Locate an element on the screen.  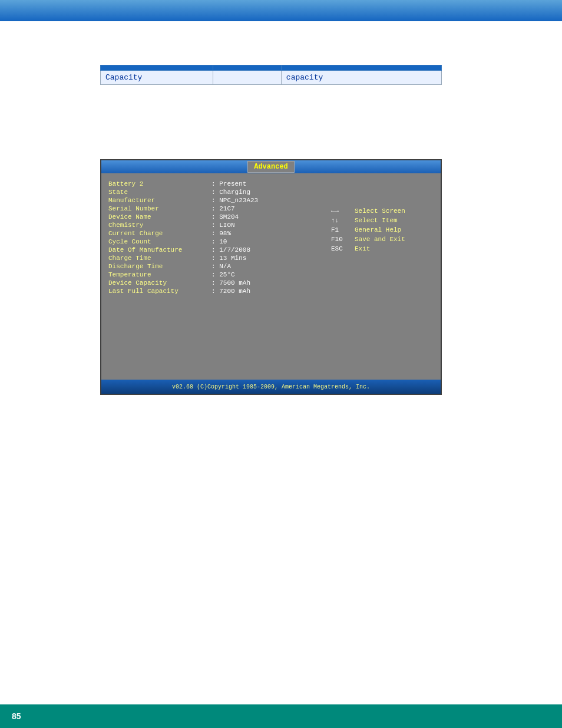
bios-row-label: Device Capacity is located at coordinates (160, 283).